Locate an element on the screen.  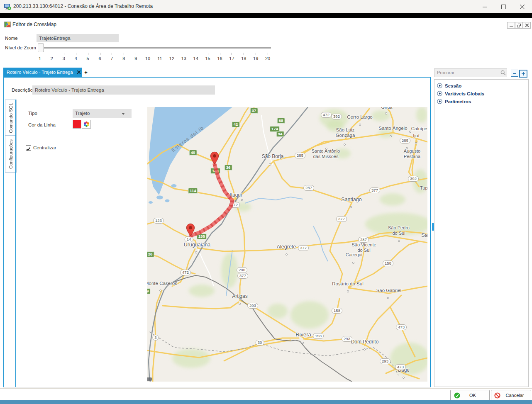
tree-item: Variáveis Globais is located at coordinates (481, 94).